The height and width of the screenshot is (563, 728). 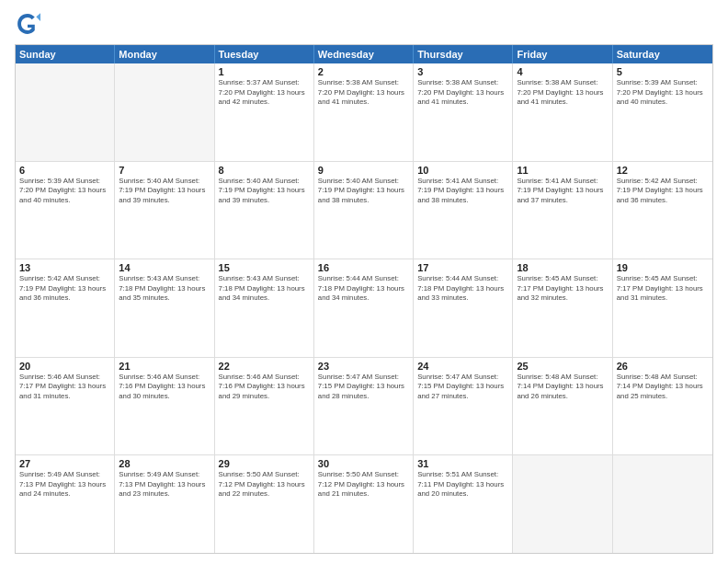 What do you see at coordinates (663, 407) in the screenshot?
I see `calendar-cell: 26Sunrise: 5:48 AM Sunset: 7:14 PM Dayli…` at bounding box center [663, 407].